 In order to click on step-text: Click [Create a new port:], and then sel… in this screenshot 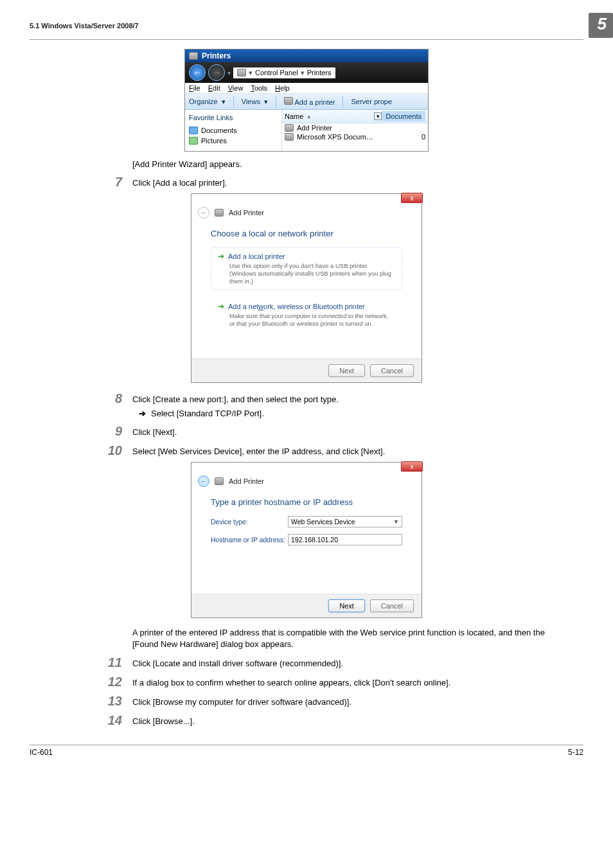, I will do `click(345, 398)`.